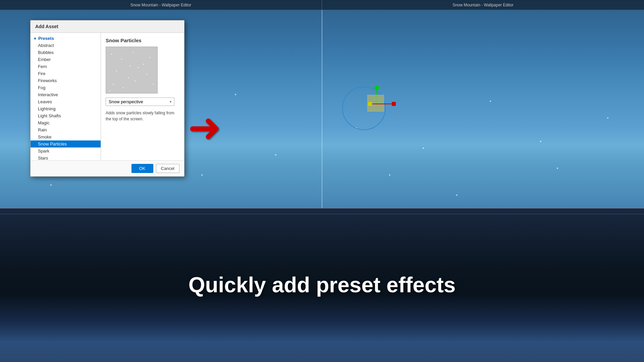  I want to click on tree-item-fireworks: Fireworks, so click(66, 80).